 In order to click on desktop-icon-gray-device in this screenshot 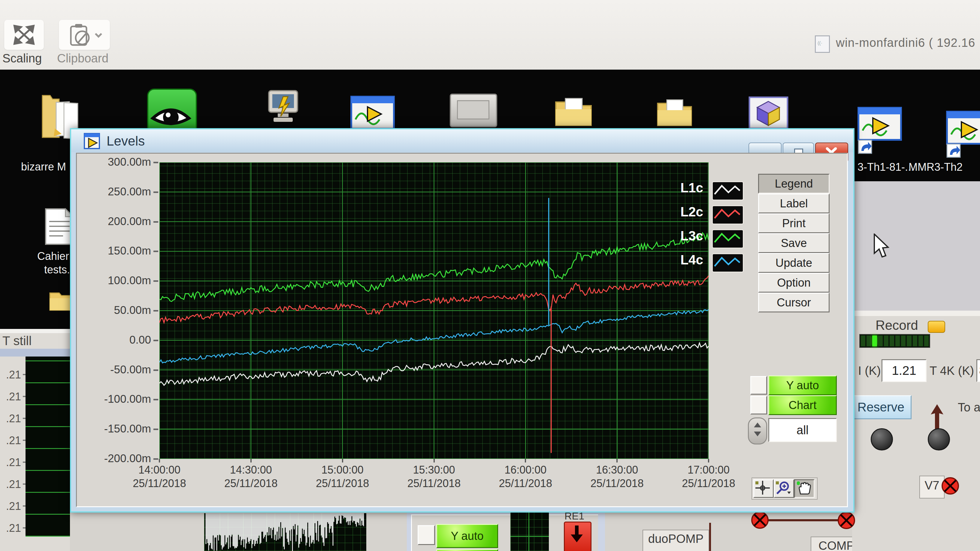, I will do `click(473, 110)`.